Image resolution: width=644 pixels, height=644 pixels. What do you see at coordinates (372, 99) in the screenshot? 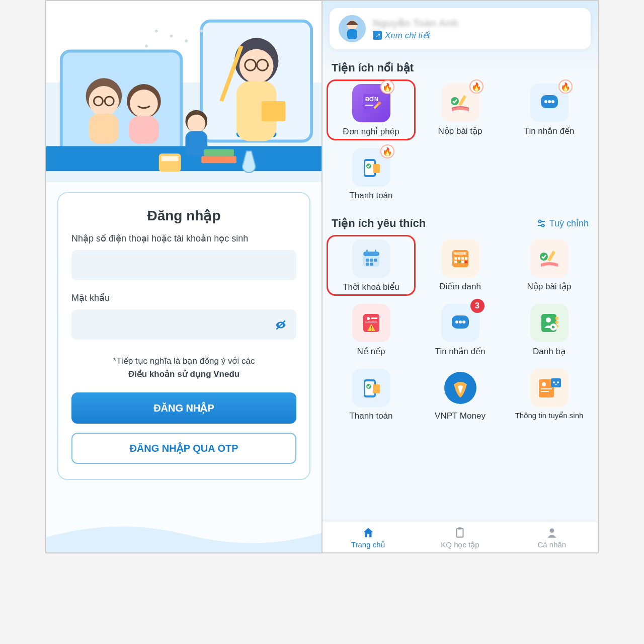
I see `svg-text: ĐƠN` at bounding box center [372, 99].